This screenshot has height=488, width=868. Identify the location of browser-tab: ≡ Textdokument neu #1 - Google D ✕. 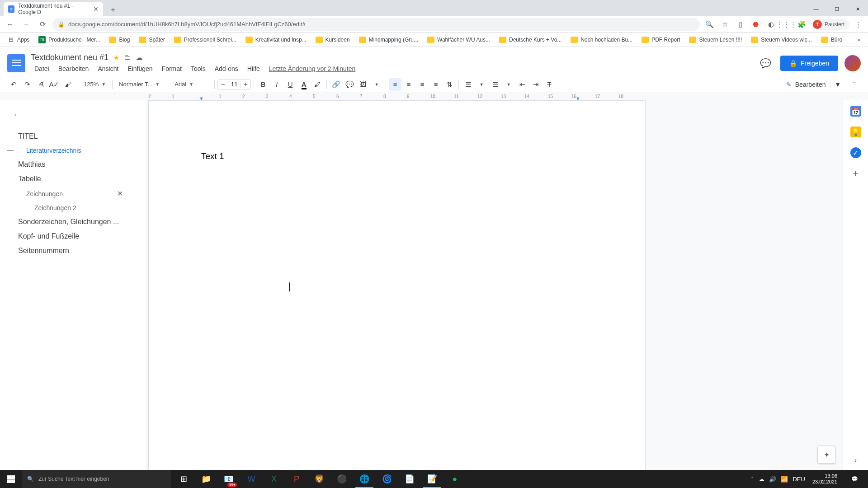
(53, 9).